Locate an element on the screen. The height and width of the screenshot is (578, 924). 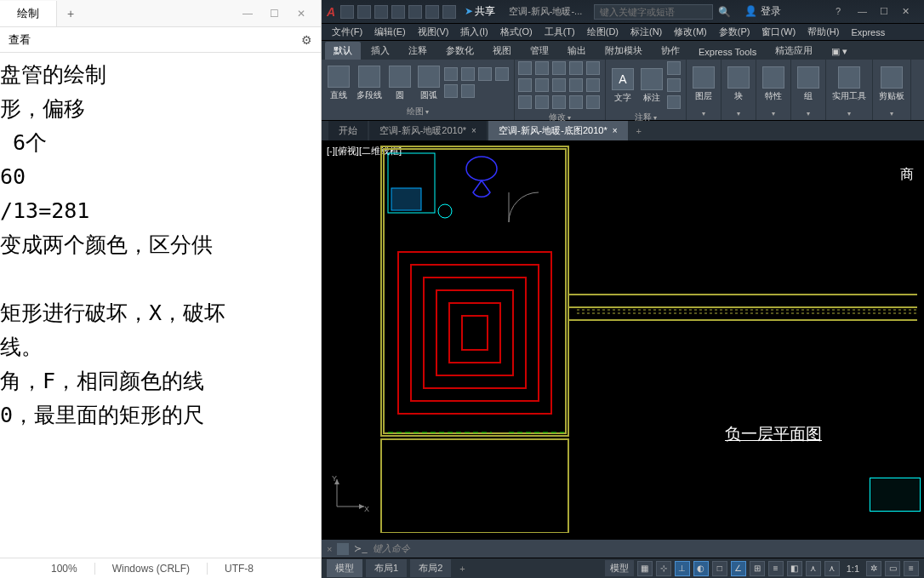
circle-button: 圆 is located at coordinates (400, 83).